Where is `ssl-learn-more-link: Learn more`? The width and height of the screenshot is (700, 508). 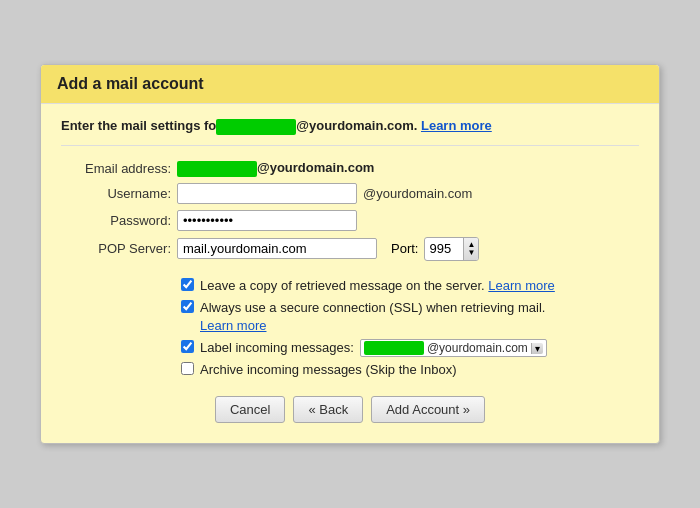
ssl-learn-more-link: Learn more is located at coordinates (233, 326).